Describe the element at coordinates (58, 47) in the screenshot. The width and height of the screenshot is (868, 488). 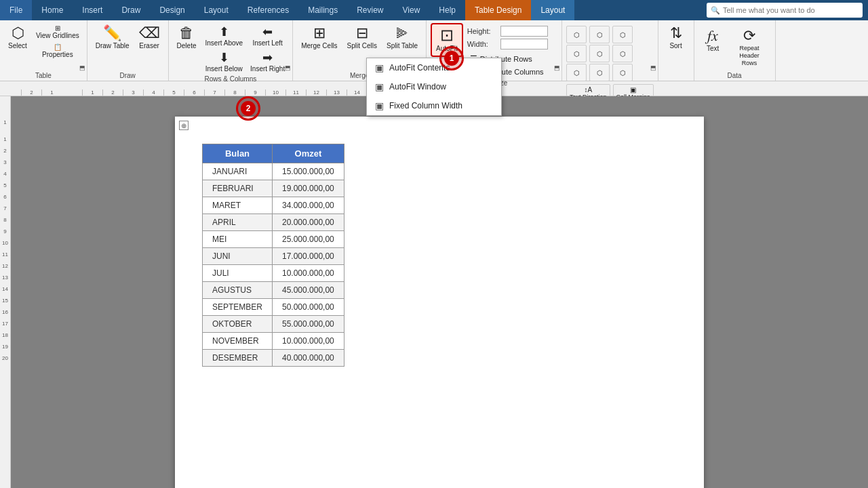
I see `properties-icon: 📋` at that location.